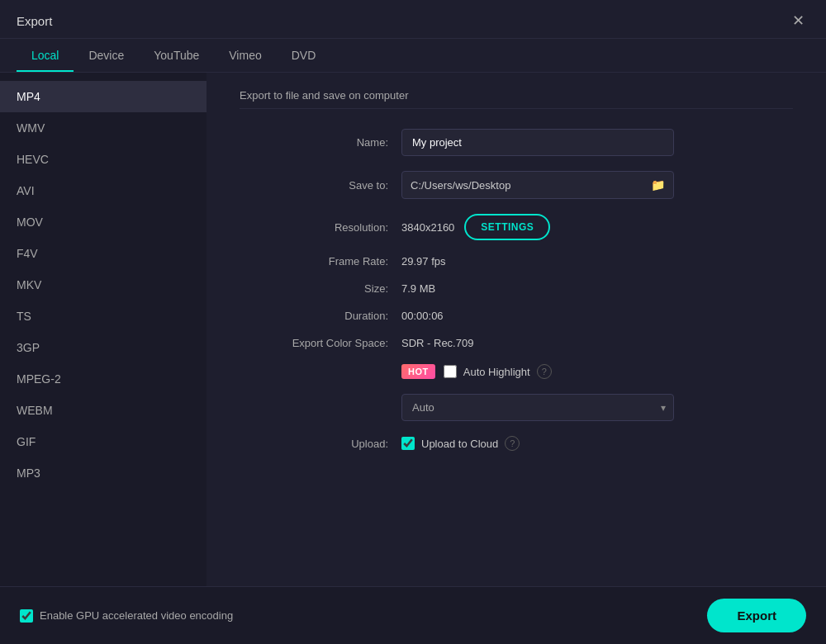  I want to click on tab-dvd: DVD, so click(304, 55).